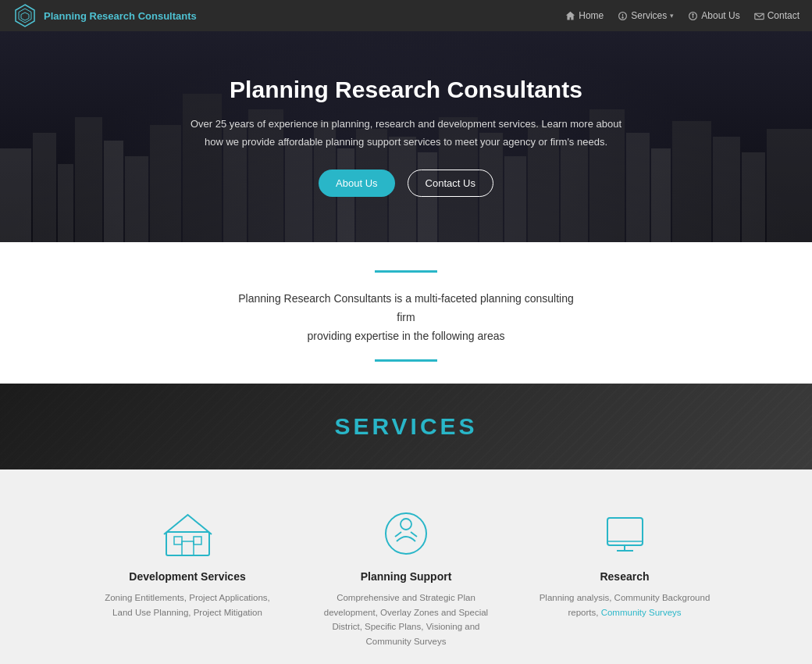 This screenshot has height=664, width=812. Describe the element at coordinates (406, 427) in the screenshot. I see `services-banner: SERVICES` at that location.